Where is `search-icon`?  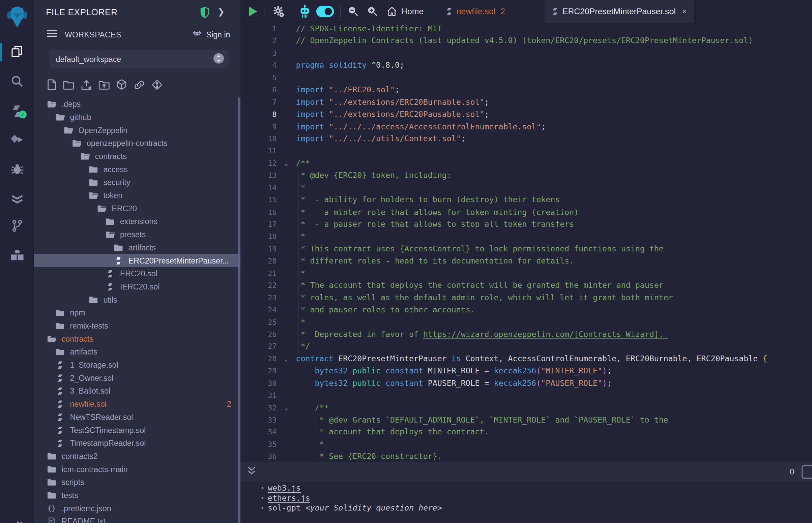 search-icon is located at coordinates (17, 81).